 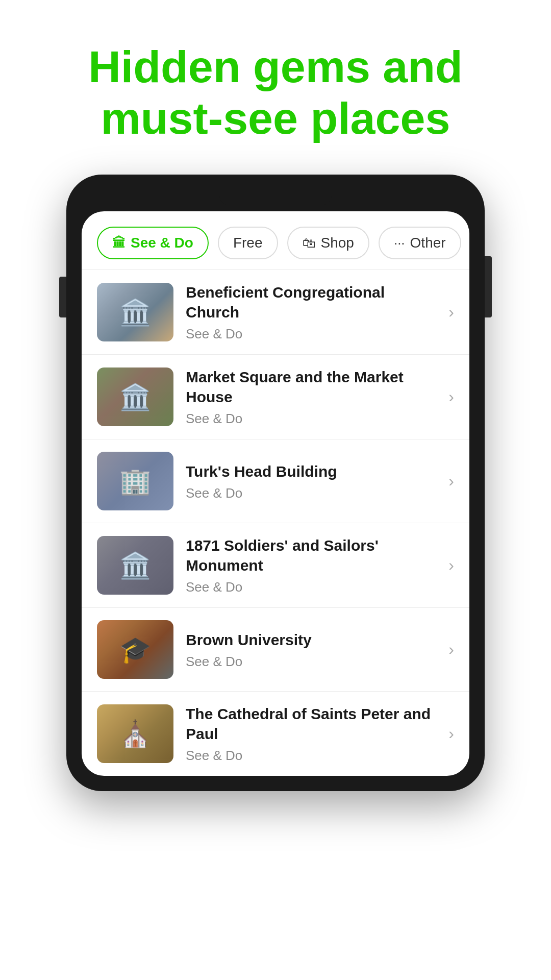 I want to click on tab-other-label: Other, so click(x=428, y=243).